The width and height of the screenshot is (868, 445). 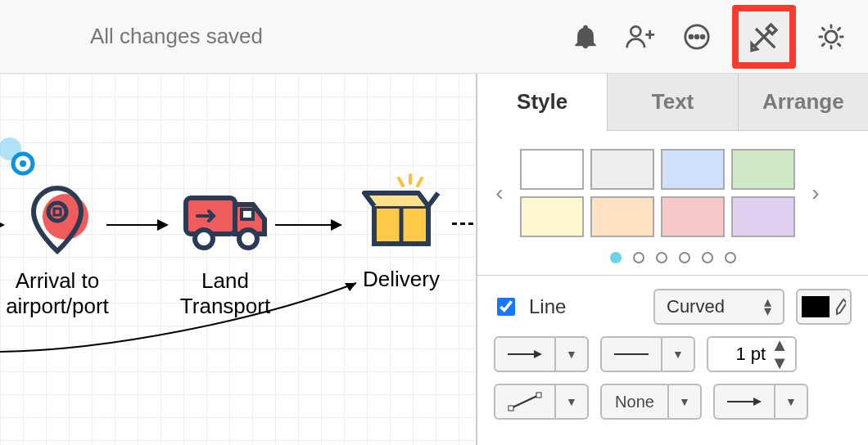 What do you see at coordinates (401, 231) in the screenshot?
I see `node-delivery: Delivery` at bounding box center [401, 231].